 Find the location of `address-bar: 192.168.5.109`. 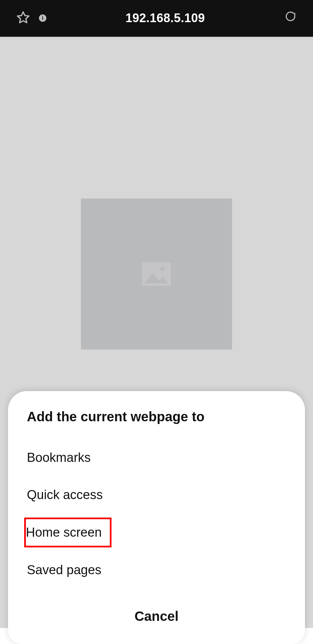

address-bar: 192.168.5.109 is located at coordinates (165, 18).